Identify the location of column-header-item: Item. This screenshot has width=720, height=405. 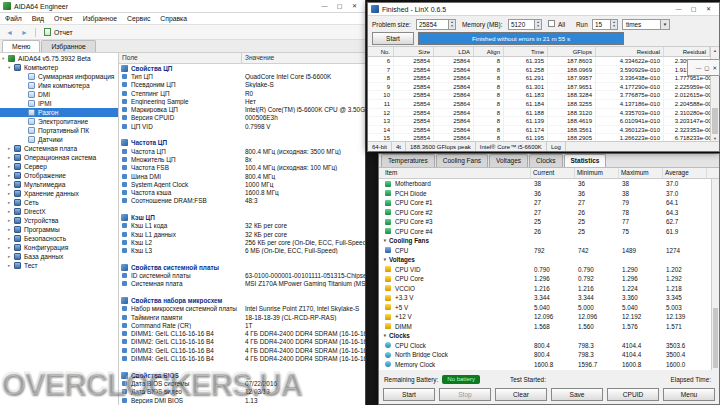
(455, 173).